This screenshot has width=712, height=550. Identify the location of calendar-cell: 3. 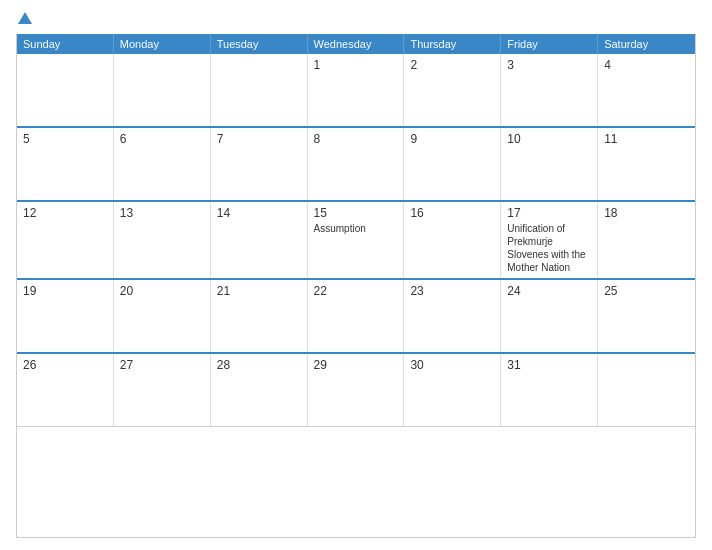
(550, 90).